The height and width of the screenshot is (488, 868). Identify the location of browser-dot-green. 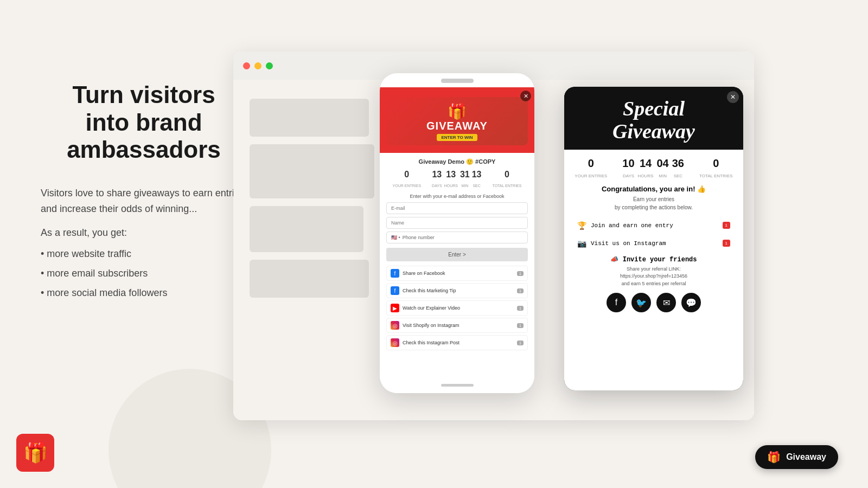
(269, 66).